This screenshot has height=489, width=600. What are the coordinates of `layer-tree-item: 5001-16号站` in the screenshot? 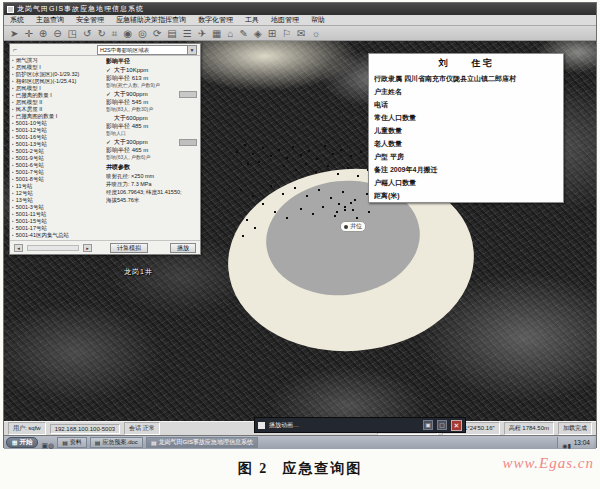 It's located at (57, 138).